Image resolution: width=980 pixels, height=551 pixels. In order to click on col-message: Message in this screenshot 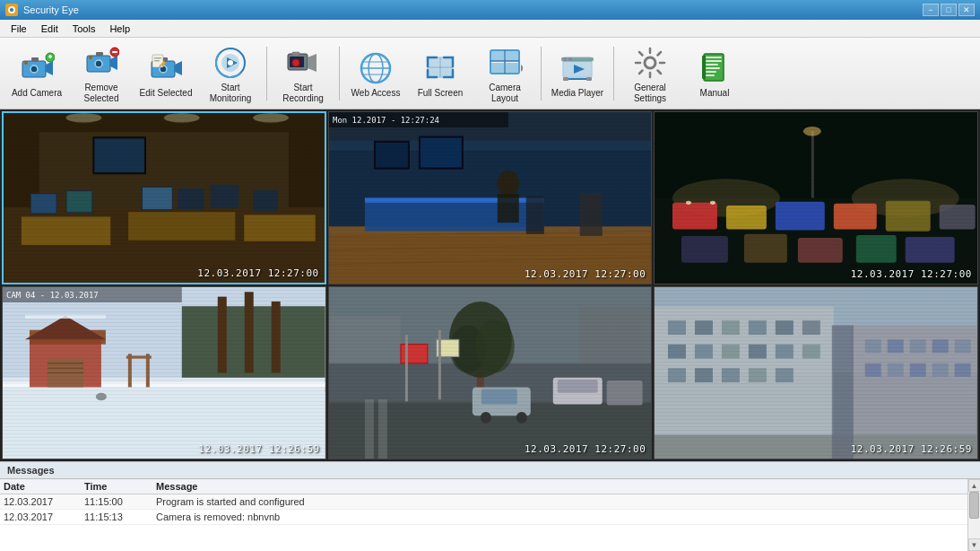, I will do `click(559, 486)`.